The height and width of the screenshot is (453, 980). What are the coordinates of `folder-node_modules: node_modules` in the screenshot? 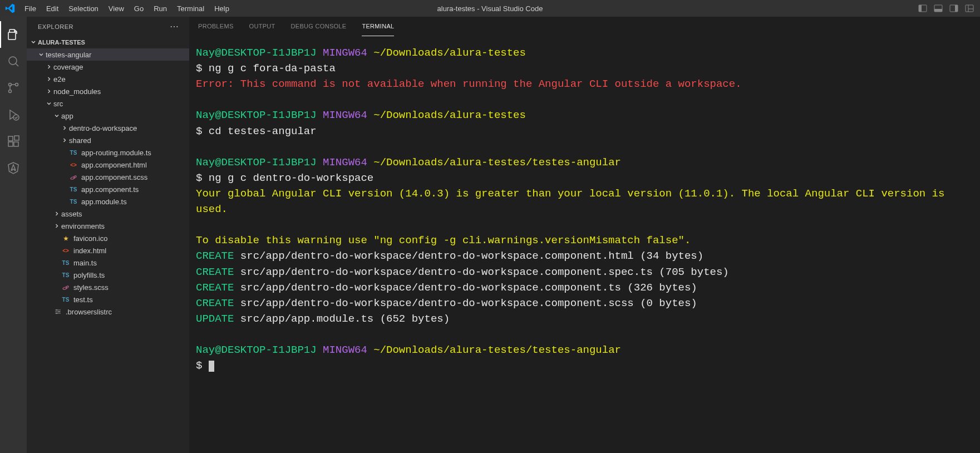 It's located at (108, 91).